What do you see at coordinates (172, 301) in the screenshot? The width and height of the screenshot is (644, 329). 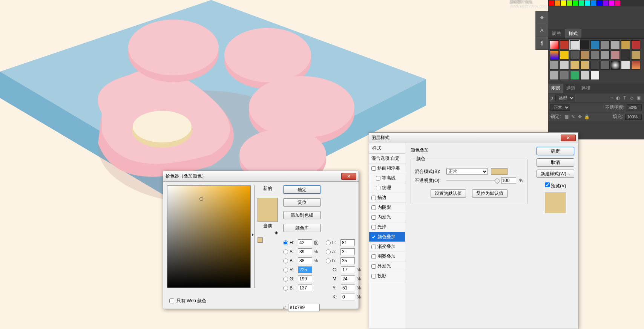 I see `web-only-checkbox` at bounding box center [172, 301].